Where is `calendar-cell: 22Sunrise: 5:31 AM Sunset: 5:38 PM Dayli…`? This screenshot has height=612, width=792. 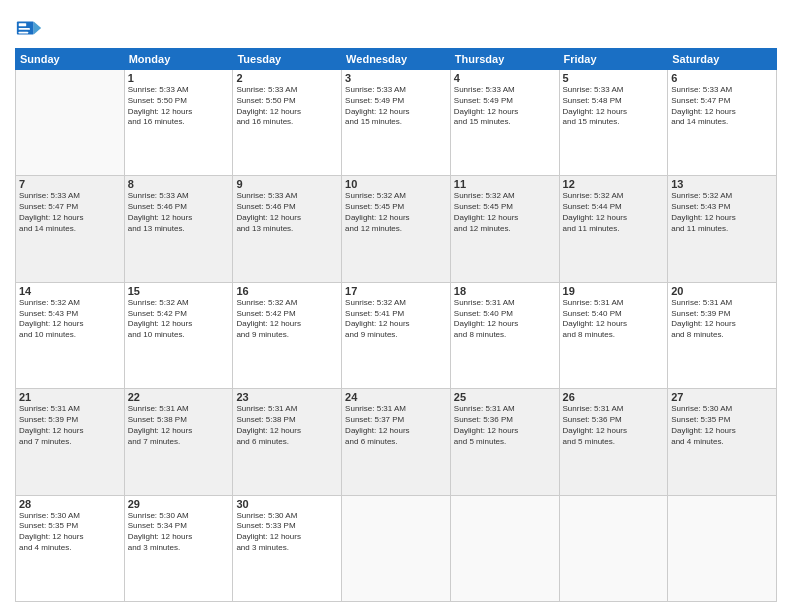
calendar-cell: 22Sunrise: 5:31 AM Sunset: 5:38 PM Dayli… is located at coordinates (178, 442).